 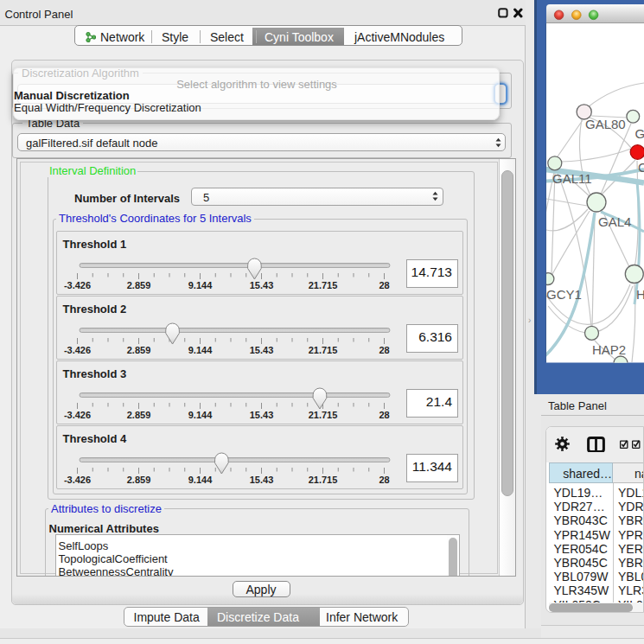 What do you see at coordinates (572, 178) in the screenshot?
I see `svg-text: GAL11` at bounding box center [572, 178].